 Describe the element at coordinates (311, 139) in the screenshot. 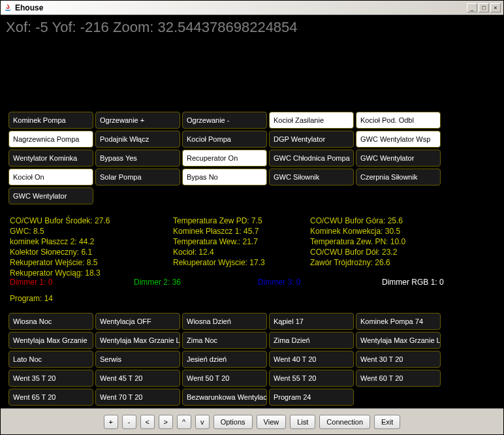

I see `switch-button: DGP Wentylator` at that location.